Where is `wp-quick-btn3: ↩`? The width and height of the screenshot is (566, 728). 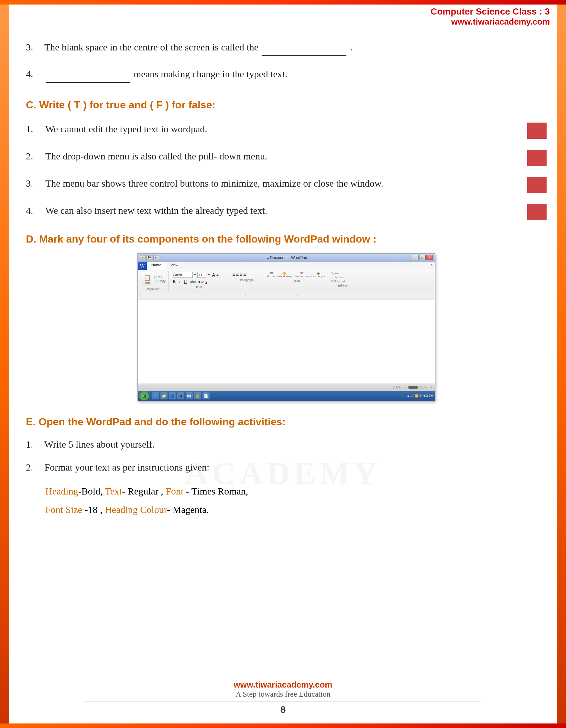 wp-quick-btn3: ↩ is located at coordinates (156, 258).